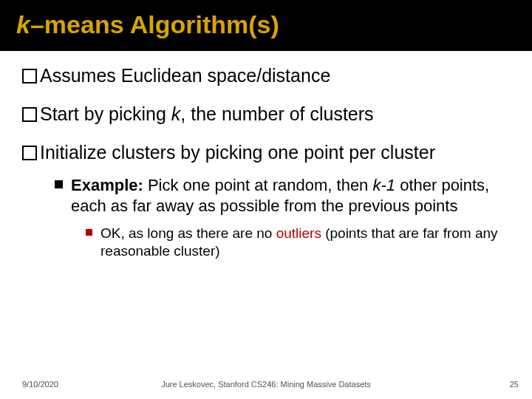 The image size is (532, 399). What do you see at coordinates (384, 185) in the screenshot?
I see `example-k: k-1` at bounding box center [384, 185].